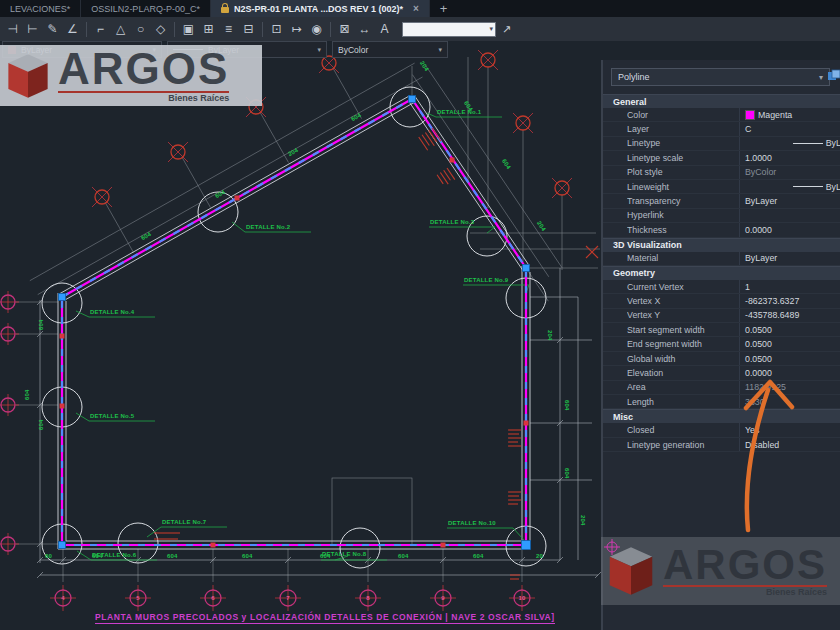 The image size is (840, 630). What do you see at coordinates (683, 445) in the screenshot?
I see `prop-label: Linetype generation` at bounding box center [683, 445].